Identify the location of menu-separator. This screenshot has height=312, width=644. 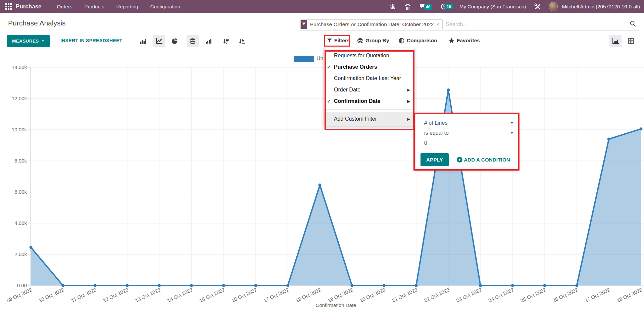
(369, 109).